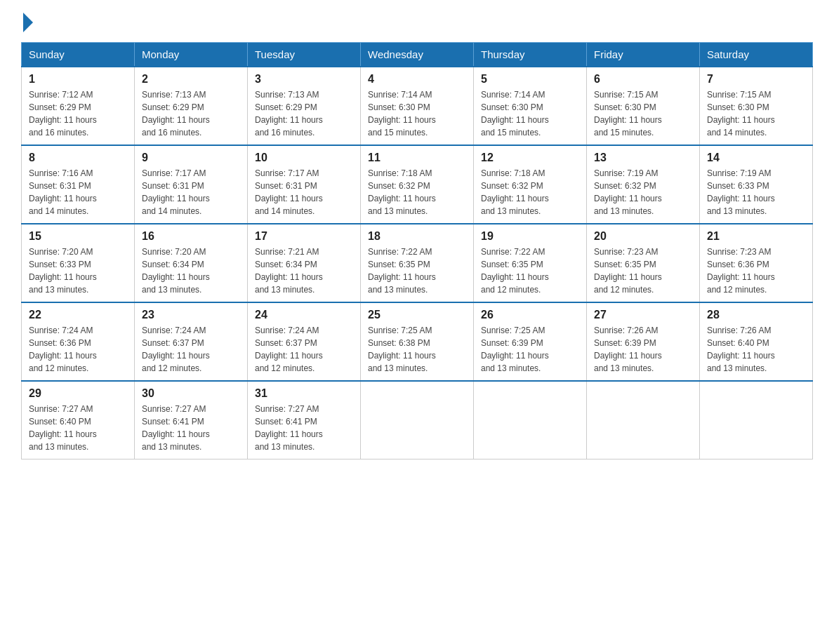  I want to click on calendar-cell: 26Sunrise: 7:25 AMSunset: 6:39 PMDayligh…, so click(531, 342).